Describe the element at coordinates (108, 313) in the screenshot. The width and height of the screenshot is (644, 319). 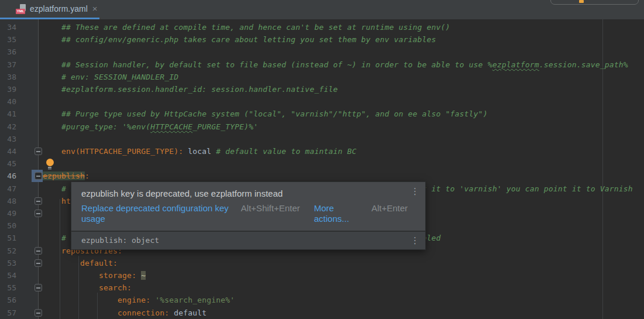
I see `code-token: connection:` at that location.